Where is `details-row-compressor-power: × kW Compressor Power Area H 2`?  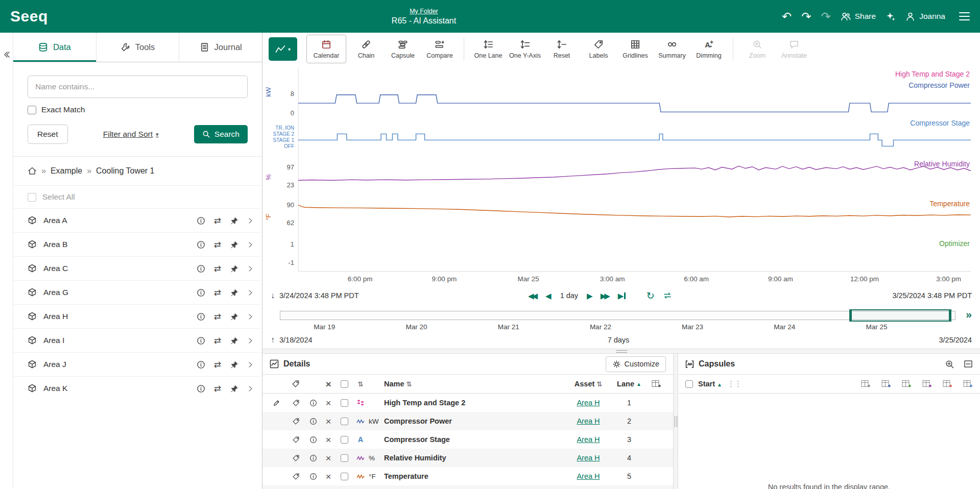
details-row-compressor-power: × kW Compressor Power Area H 2 is located at coordinates (468, 421).